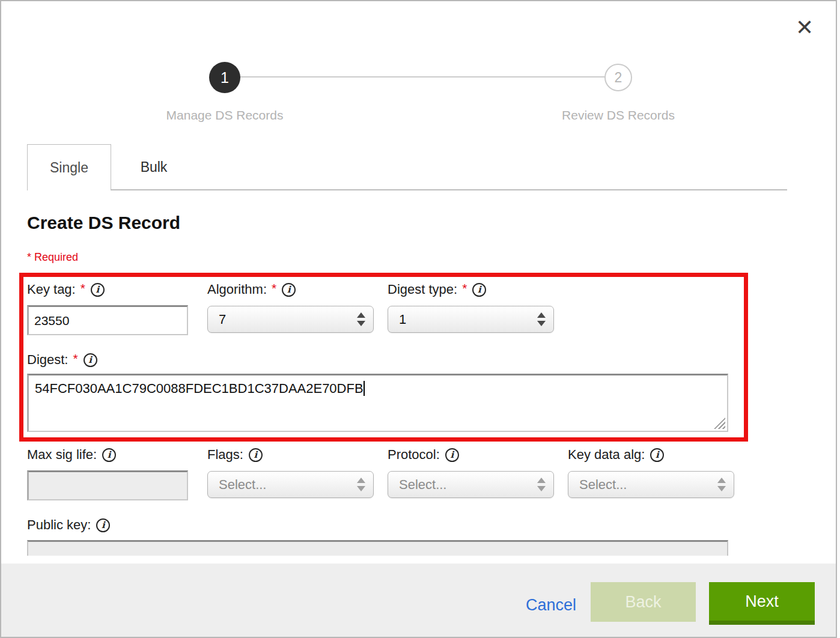  I want to click on required-note: * Required, so click(53, 257).